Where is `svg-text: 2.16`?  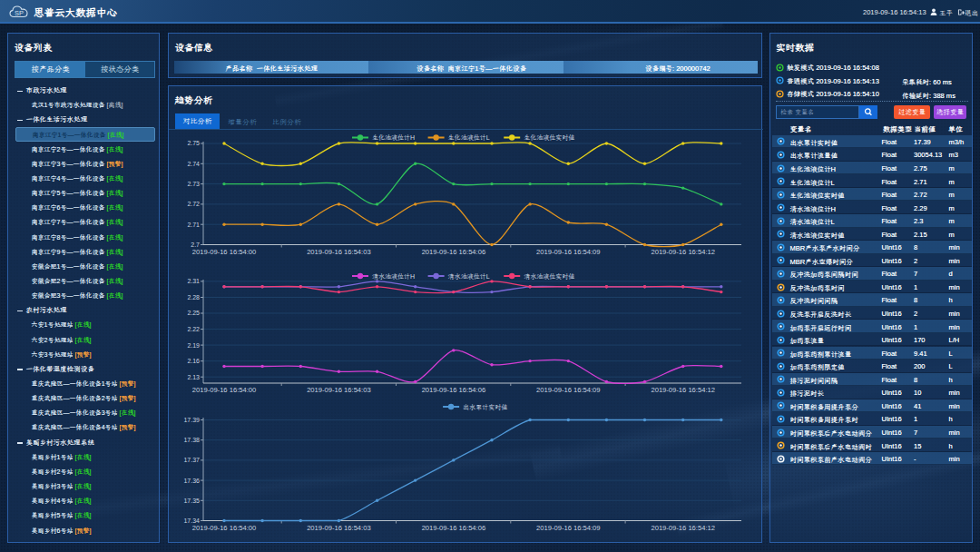 svg-text: 2.16 is located at coordinates (193, 361).